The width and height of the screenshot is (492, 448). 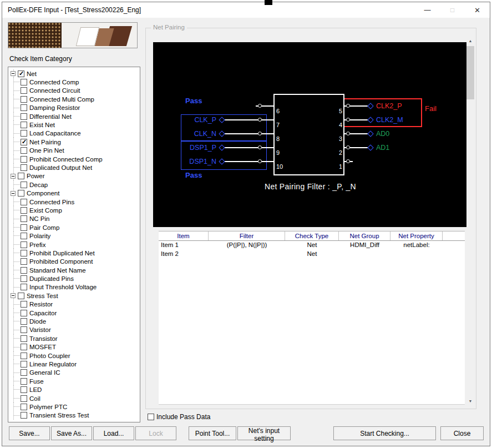 I want to click on tree-item-fuse: Fuse, so click(x=74, y=381).